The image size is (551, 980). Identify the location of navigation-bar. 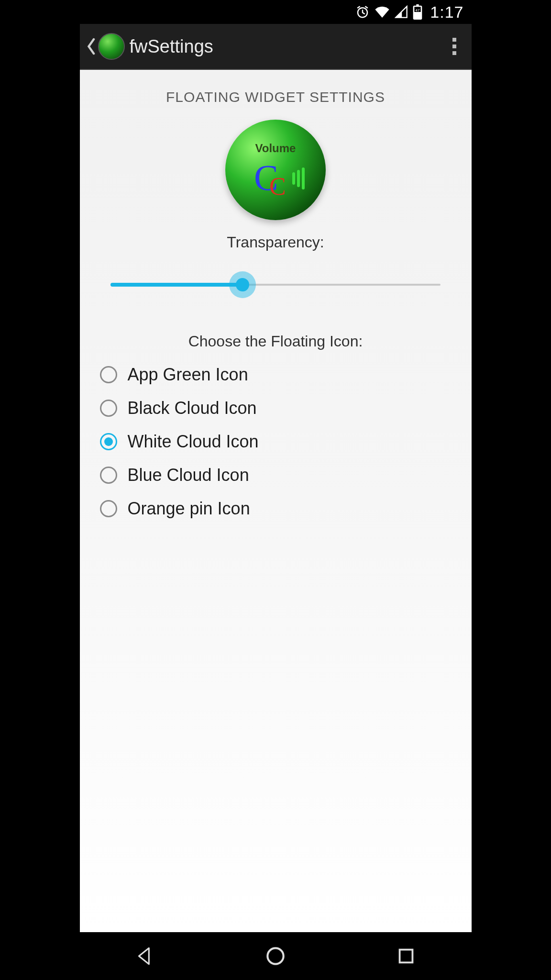
(276, 956).